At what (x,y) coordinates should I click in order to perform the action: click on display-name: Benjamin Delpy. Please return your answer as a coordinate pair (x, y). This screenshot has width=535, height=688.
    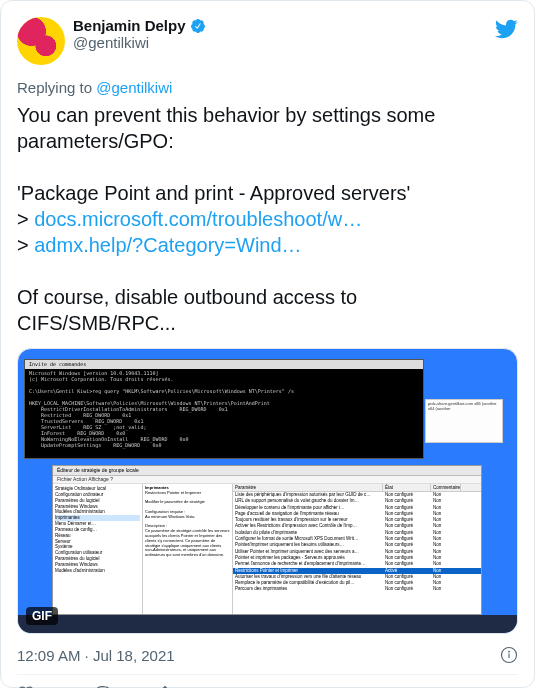
    Looking at the image, I should click on (130, 26).